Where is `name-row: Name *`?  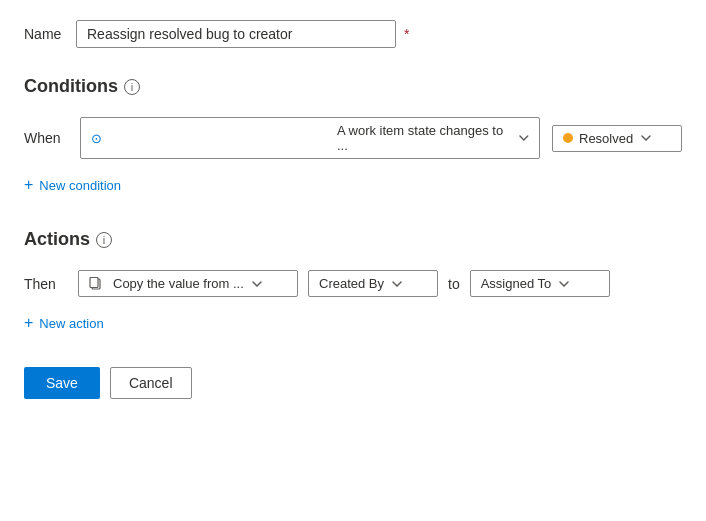
name-row: Name * is located at coordinates (353, 34).